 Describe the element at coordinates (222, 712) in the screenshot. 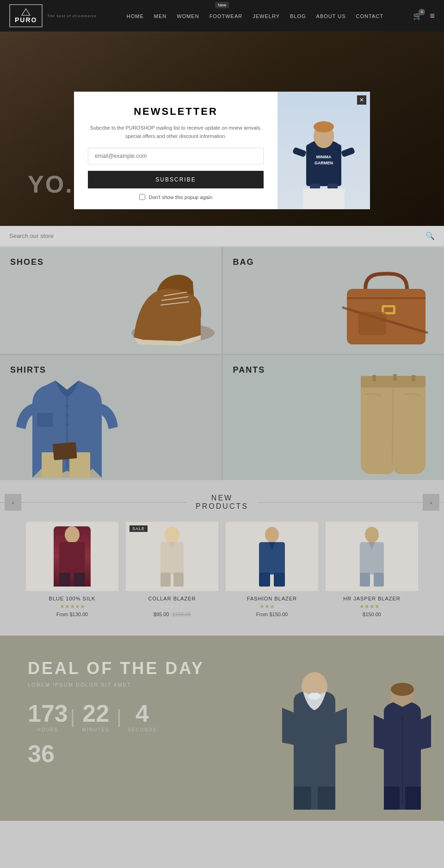

I see `deal-content: DEAL OF THE DAY LOREM IPSUM DOLOR SIT AM…` at that location.